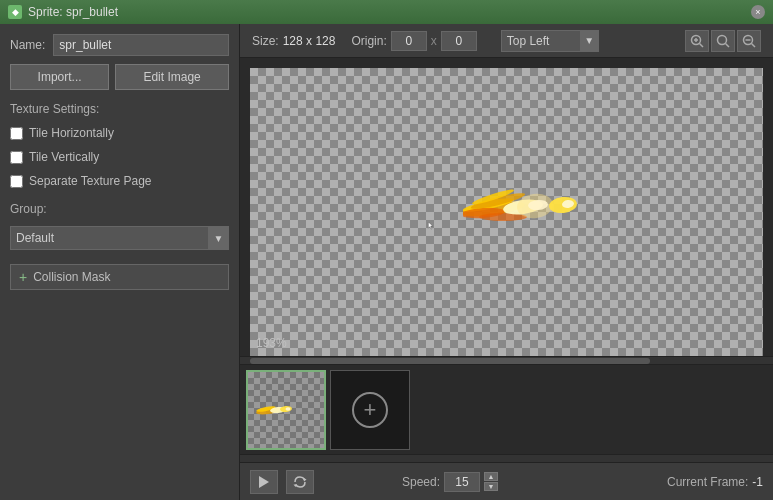 Image resolution: width=773 pixels, height=500 pixels. I want to click on group-label: Group:, so click(120, 209).